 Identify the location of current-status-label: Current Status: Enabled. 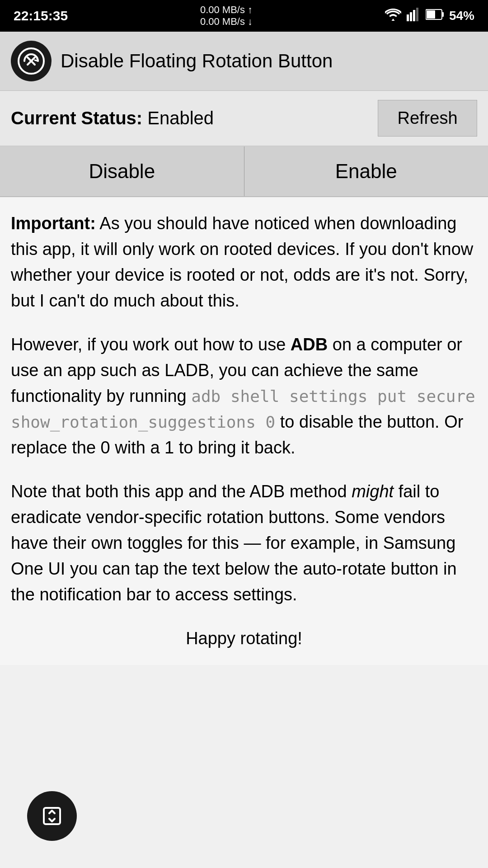
(112, 118).